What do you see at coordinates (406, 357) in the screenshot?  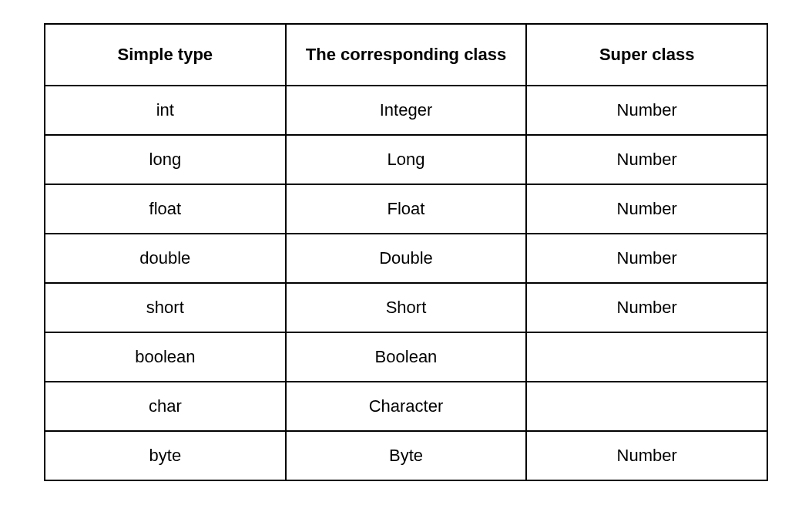 I see `table-row: boolean Boolean` at bounding box center [406, 357].